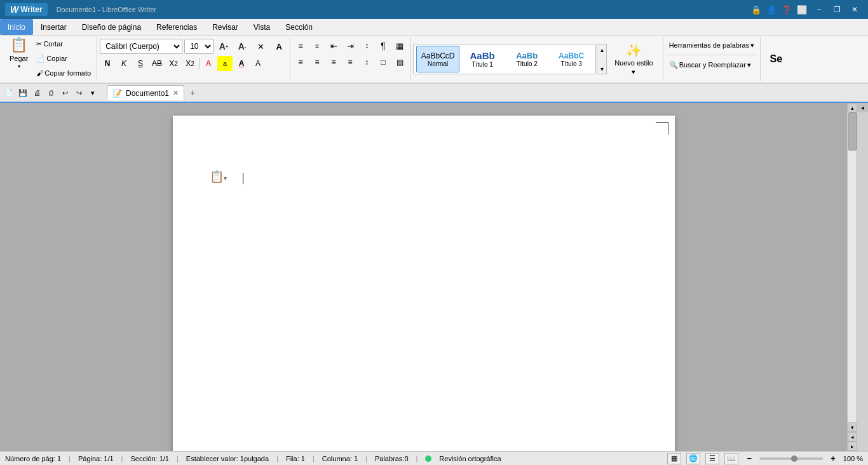 The width and height of the screenshot is (868, 465). What do you see at coordinates (177, 27) in the screenshot?
I see `menu-referencias: Referencias` at bounding box center [177, 27].